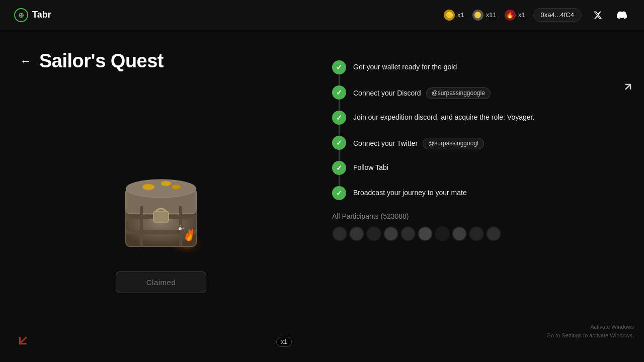 This screenshot has height=362, width=644. What do you see at coordinates (590, 336) in the screenshot?
I see `watermark-line2: Go to Settings to activate Windows.` at bounding box center [590, 336].